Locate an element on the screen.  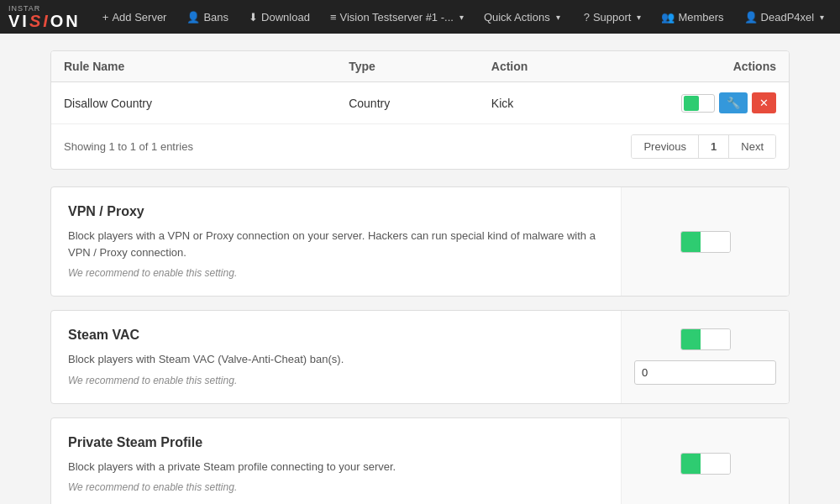
vpn-proxy-left: VPN / Proxy Block players with a VPN or … is located at coordinates (336, 242).